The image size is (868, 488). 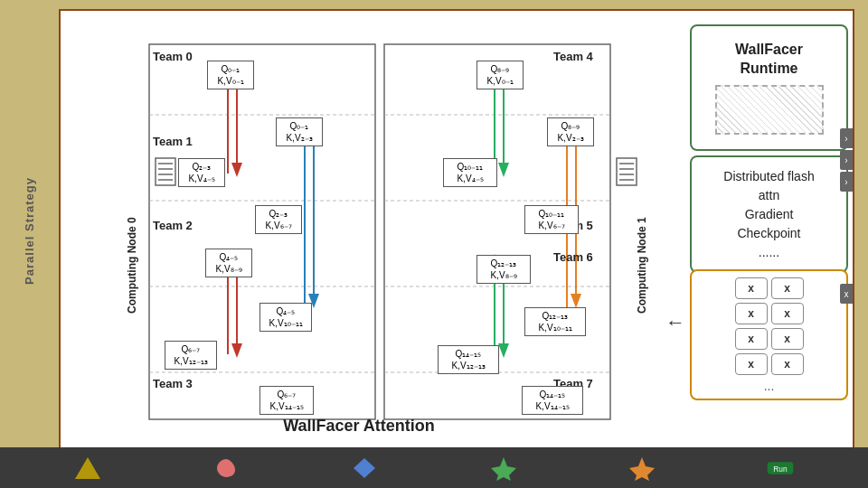 What do you see at coordinates (642, 468) in the screenshot?
I see `orange-shape-icon` at bounding box center [642, 468].